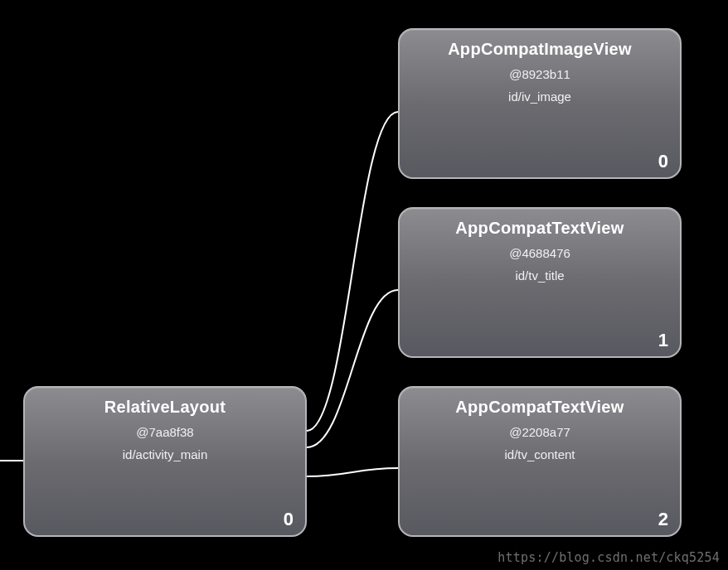 This screenshot has width=728, height=570. I want to click on node-id: id/tv_content, so click(540, 454).